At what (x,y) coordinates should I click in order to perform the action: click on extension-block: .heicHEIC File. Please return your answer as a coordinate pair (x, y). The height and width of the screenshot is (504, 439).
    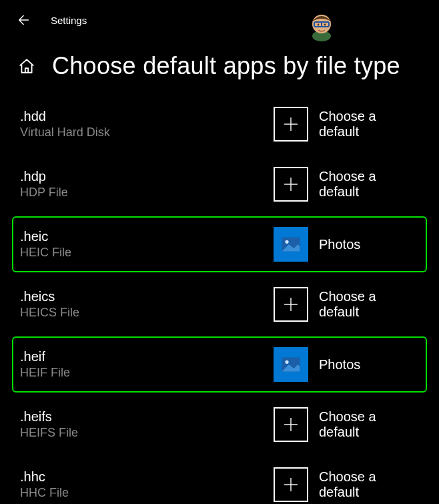
    Looking at the image, I should click on (147, 244).